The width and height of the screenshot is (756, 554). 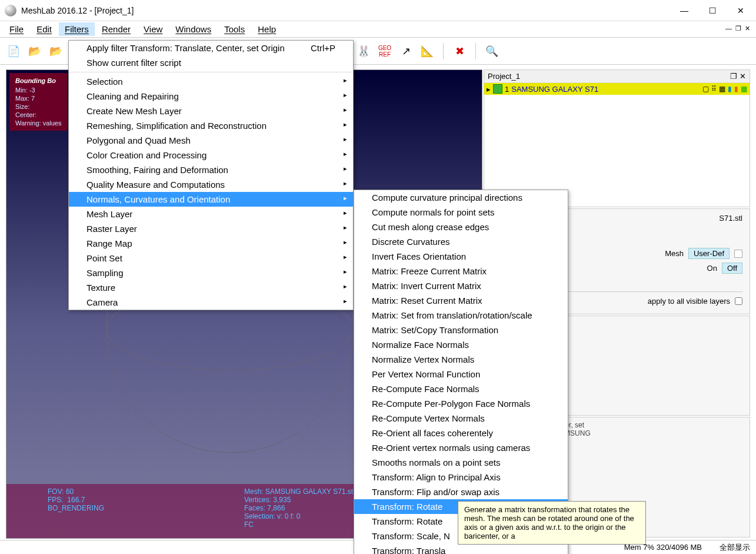 What do you see at coordinates (737, 89) in the screenshot?
I see `layer-solid-icon: ▮` at bounding box center [737, 89].